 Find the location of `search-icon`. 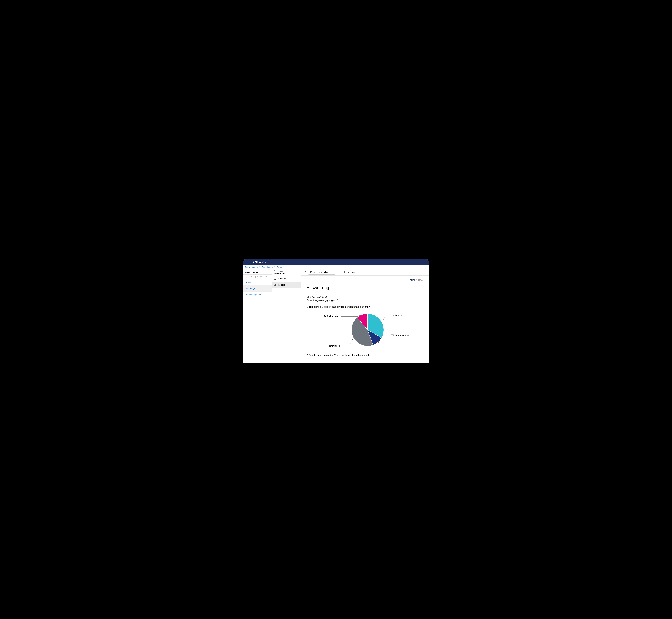

search-icon is located at coordinates (246, 277).